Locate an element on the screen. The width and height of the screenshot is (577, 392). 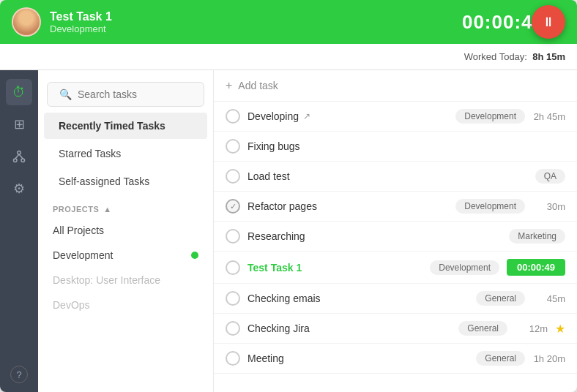
task-time: 45m is located at coordinates (549, 298).